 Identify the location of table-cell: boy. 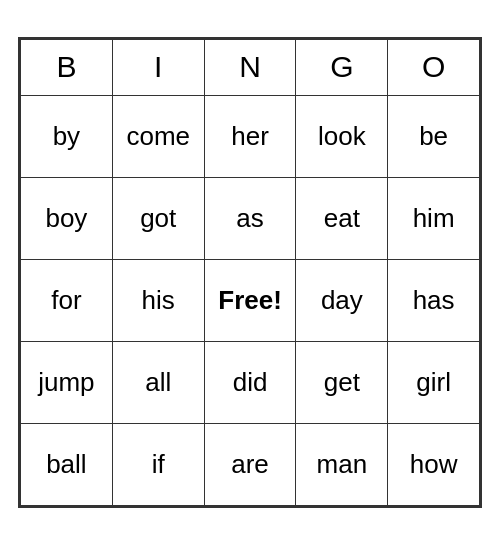
(67, 218).